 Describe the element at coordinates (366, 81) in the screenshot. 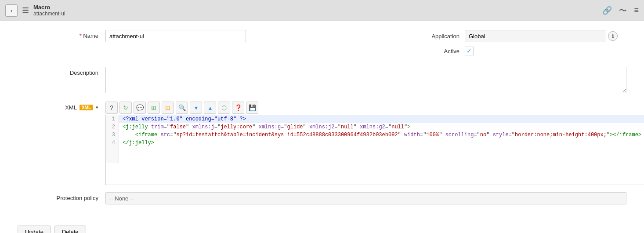

I see `description-control` at that location.